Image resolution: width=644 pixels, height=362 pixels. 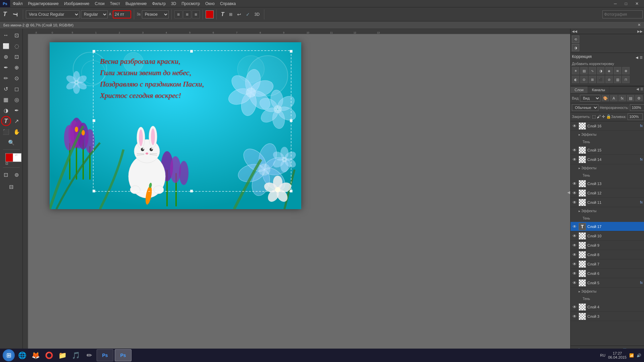 I want to click on cancel-edit-btn: ↩, so click(x=239, y=14).